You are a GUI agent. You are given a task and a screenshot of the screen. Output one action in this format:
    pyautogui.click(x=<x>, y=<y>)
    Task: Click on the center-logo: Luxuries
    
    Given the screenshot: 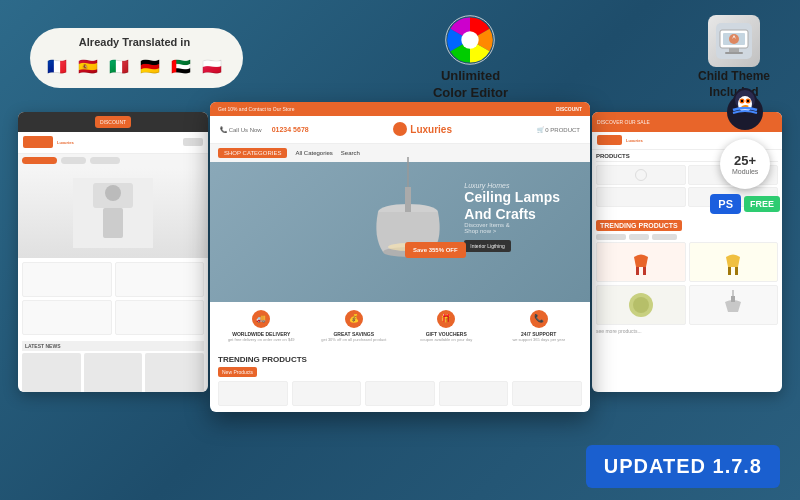 What is the action you would take?
    pyautogui.click(x=422, y=129)
    